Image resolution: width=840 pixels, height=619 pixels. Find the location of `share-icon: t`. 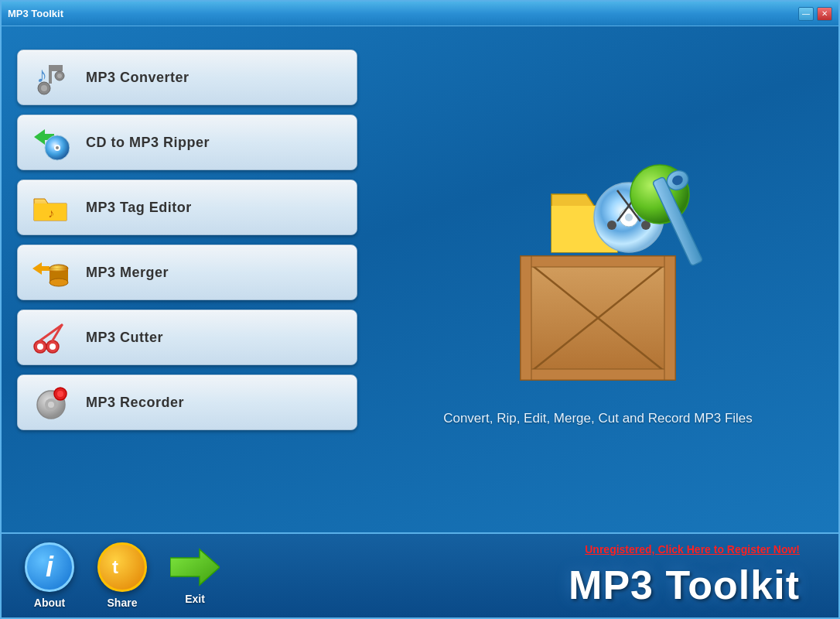

share-icon: t is located at coordinates (122, 567).